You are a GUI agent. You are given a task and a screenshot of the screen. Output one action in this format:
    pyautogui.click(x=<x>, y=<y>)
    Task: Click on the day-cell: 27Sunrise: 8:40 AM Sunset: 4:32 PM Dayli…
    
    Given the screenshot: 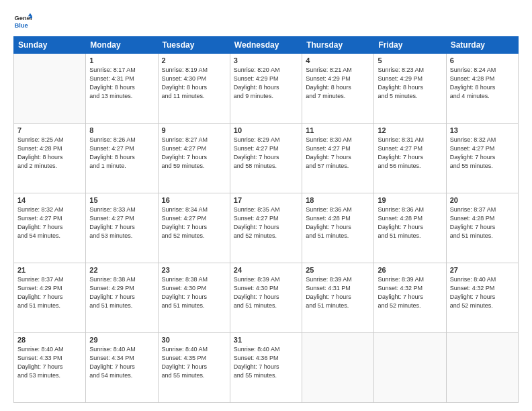 What is the action you would take?
    pyautogui.click(x=482, y=298)
    